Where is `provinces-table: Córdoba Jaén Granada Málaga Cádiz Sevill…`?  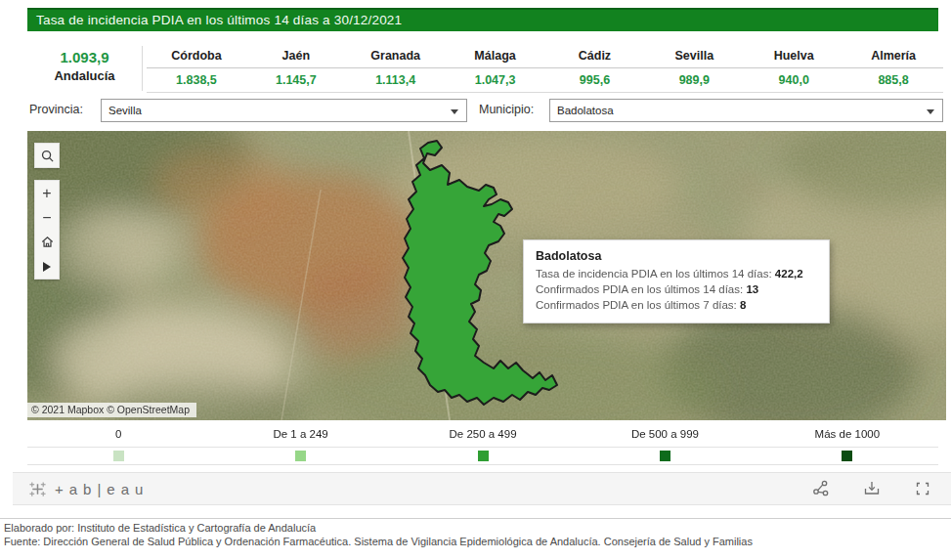
provinces-table: Córdoba Jaén Granada Málaga Cádiz Sevill… is located at coordinates (545, 68).